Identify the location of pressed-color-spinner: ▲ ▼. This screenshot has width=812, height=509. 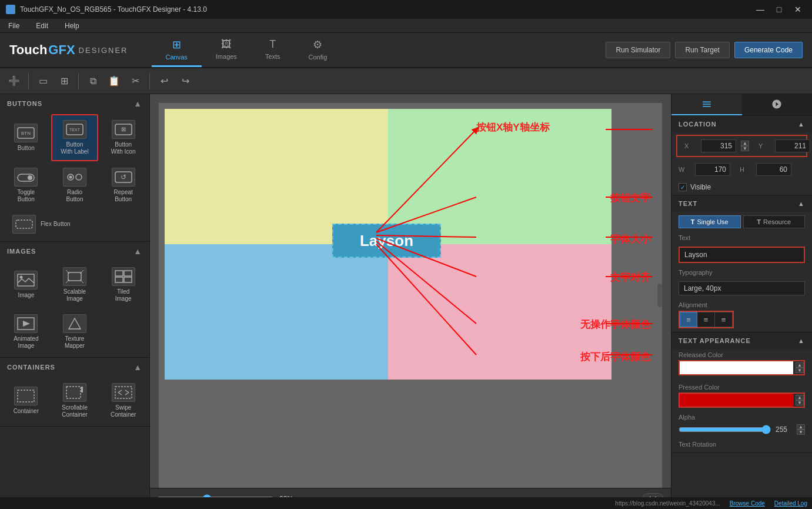
(800, 400).